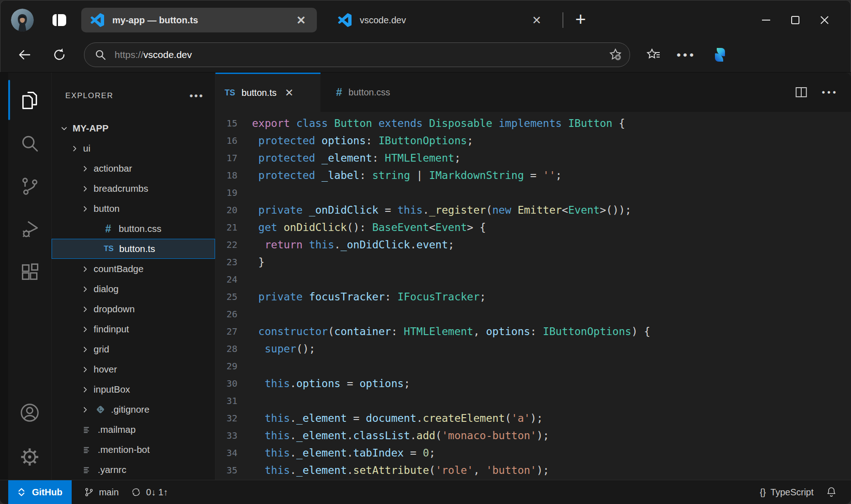 This screenshot has width=851, height=504. I want to click on code-line-32: 32 this._element = document.createElemen…, so click(533, 418).